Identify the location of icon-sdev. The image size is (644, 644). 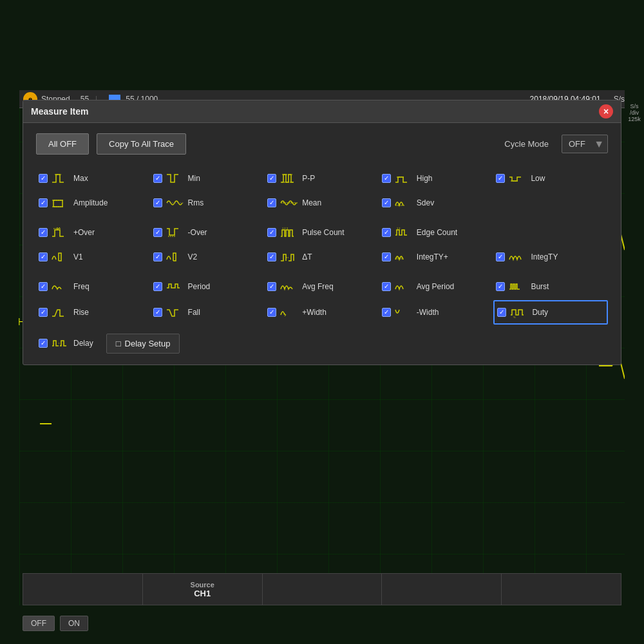
(404, 203).